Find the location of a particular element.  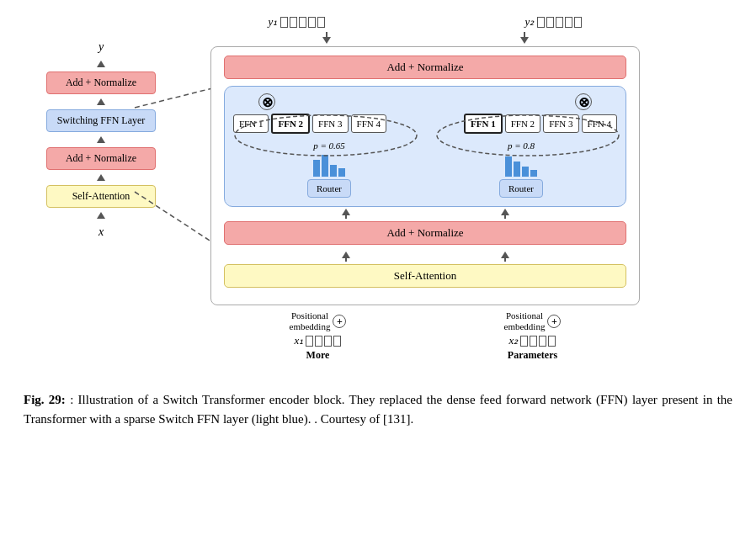

arrow-sa-left is located at coordinates (346, 257).